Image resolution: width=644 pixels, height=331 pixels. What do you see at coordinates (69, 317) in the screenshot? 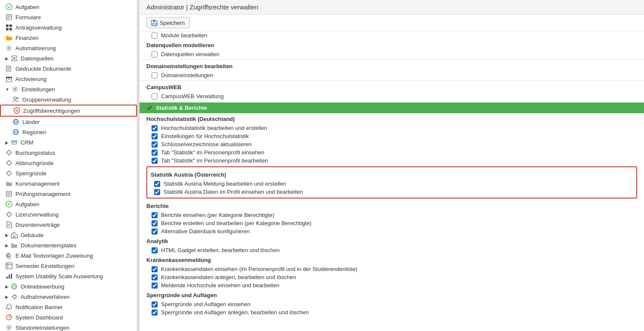
I see `sidebar-item-system-dashboard: System Dashboard` at bounding box center [69, 317].